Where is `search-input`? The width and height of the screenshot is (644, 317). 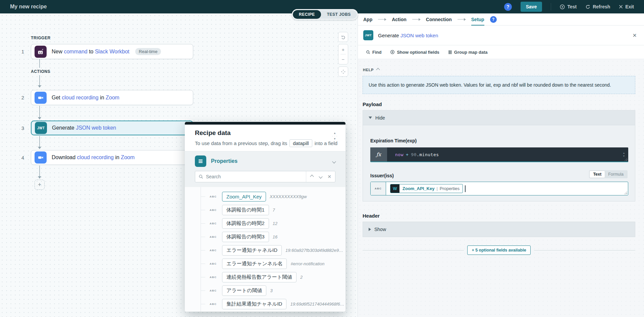
search-input is located at coordinates (256, 177).